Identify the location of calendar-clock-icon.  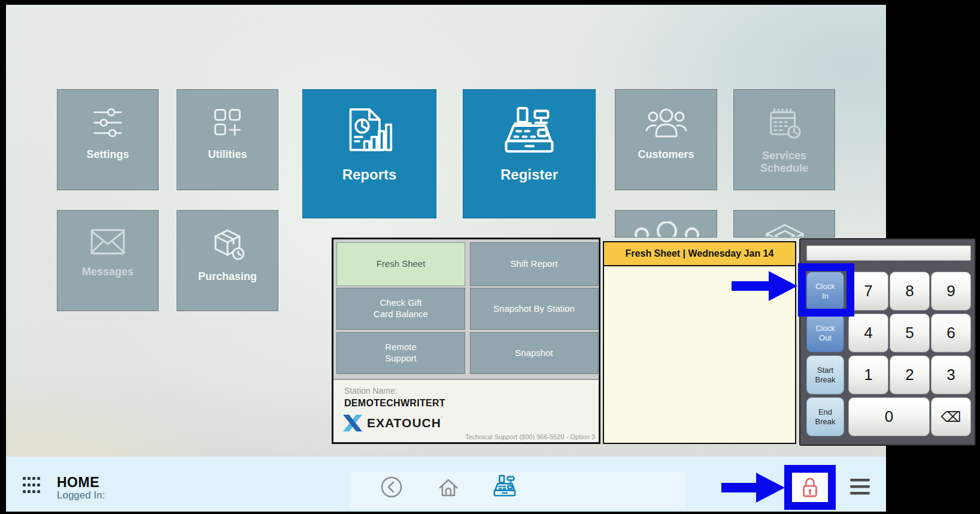
(784, 123).